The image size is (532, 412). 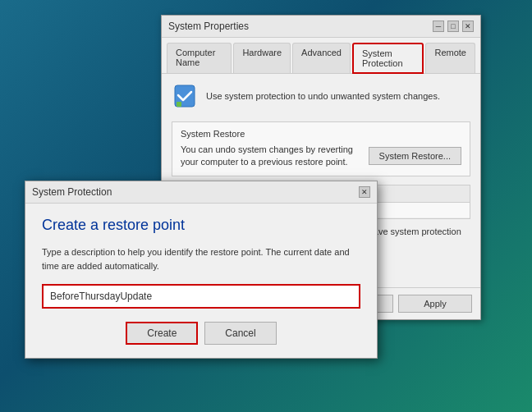 I want to click on system-restore-description: You can undo system changes by reverting…, so click(x=271, y=156).